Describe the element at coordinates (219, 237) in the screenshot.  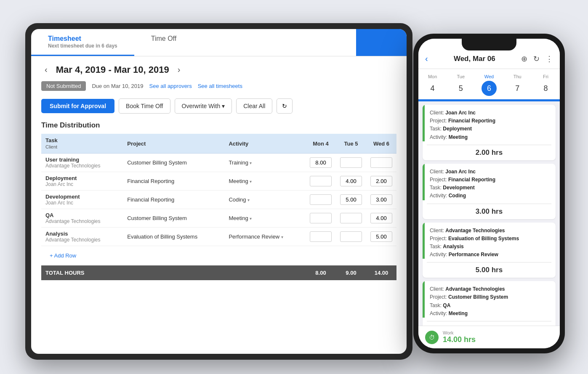
I see `table-row: Analysis Advantage Technologies Evaluati…` at that location.